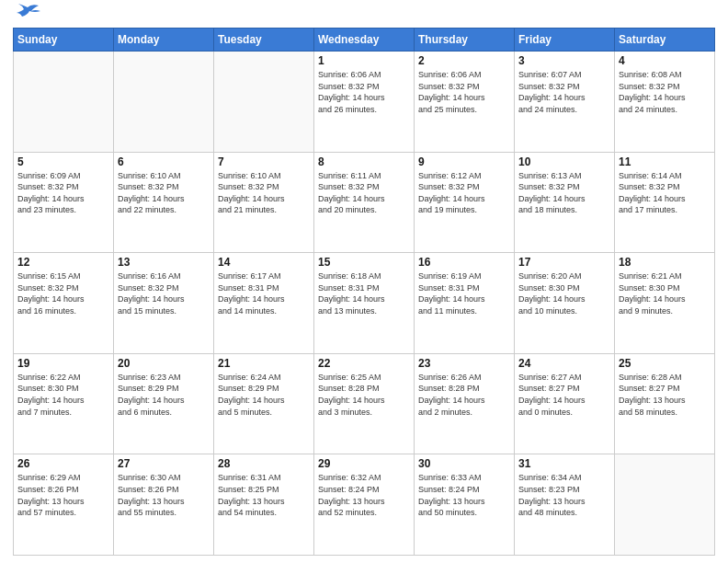  I want to click on table-row: 30Sunrise: 6:33 AM Sunset: 8:24 PM Dayli…, so click(465, 505).